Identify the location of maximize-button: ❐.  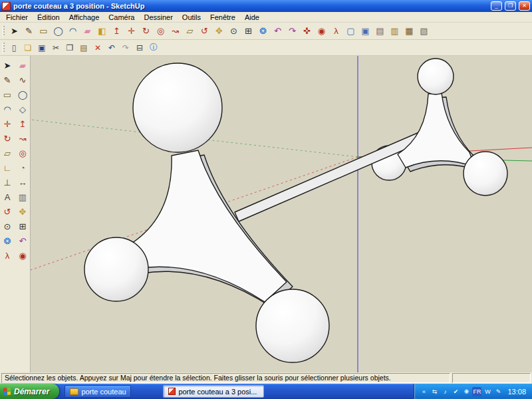
(511, 6).